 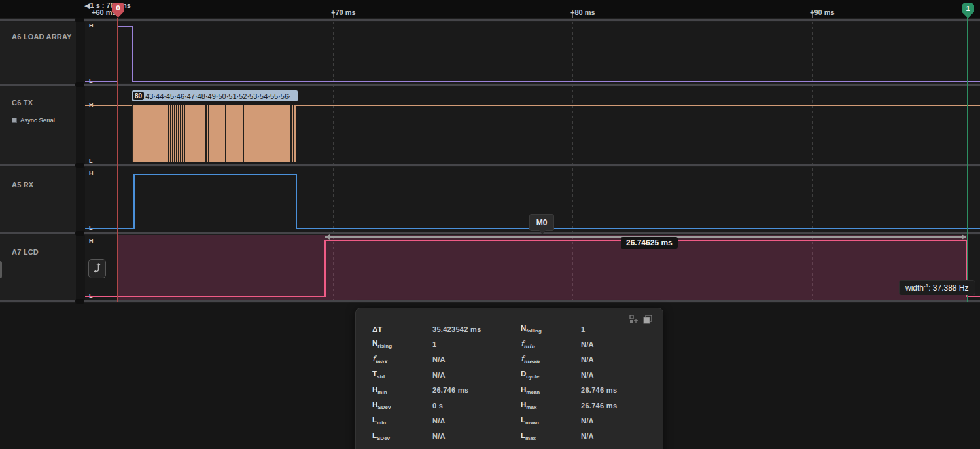 What do you see at coordinates (42, 37) in the screenshot?
I see `channel-label-a6: A6 LOAD ARRAY` at bounding box center [42, 37].